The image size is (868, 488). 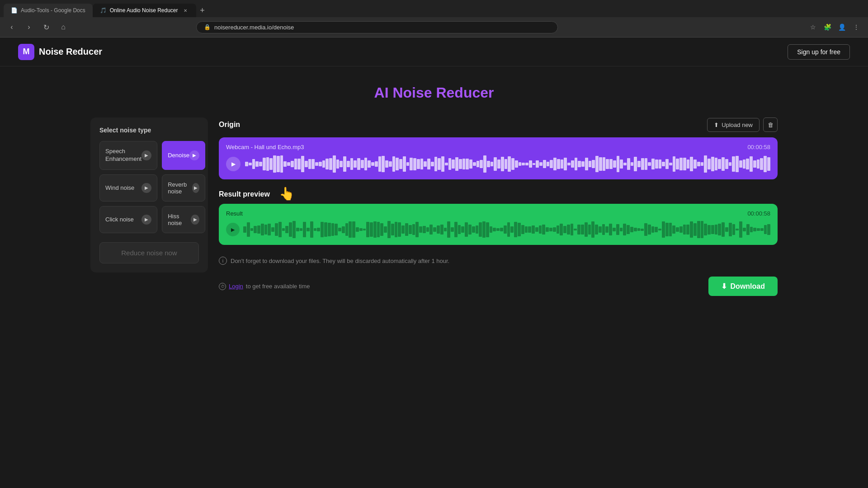 What do you see at coordinates (194, 155) in the screenshot?
I see `noise-arrow-denoise: ▶` at bounding box center [194, 155].